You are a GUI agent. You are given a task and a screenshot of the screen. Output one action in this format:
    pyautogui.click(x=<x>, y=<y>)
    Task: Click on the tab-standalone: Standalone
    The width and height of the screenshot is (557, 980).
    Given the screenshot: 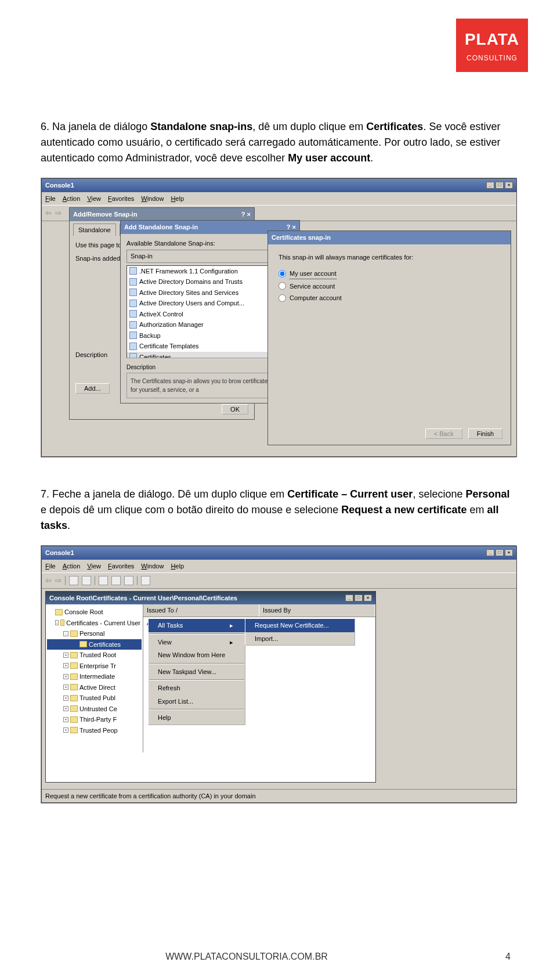 What is the action you would take?
    pyautogui.click(x=95, y=230)
    